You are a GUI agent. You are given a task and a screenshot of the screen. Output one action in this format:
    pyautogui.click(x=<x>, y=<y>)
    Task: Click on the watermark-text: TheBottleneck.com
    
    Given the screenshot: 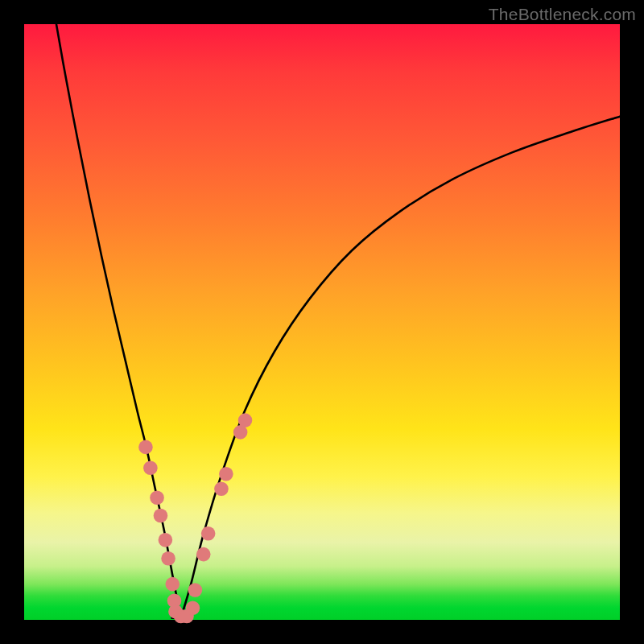 What is the action you would take?
    pyautogui.click(x=562, y=14)
    